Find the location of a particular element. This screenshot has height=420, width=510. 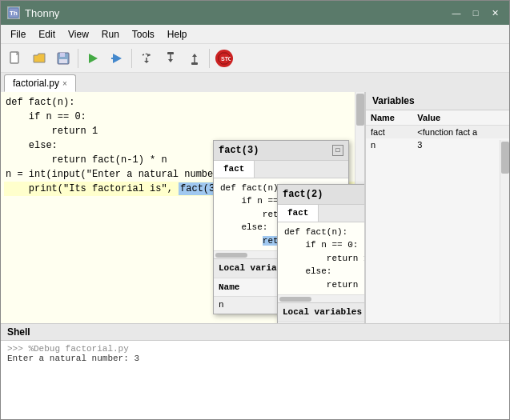

editor-scrollbar-thumb is located at coordinates (360, 110).